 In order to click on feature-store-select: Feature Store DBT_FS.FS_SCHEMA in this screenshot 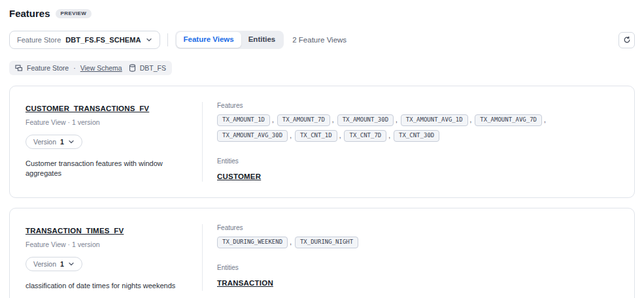, I will do `click(85, 40)`.